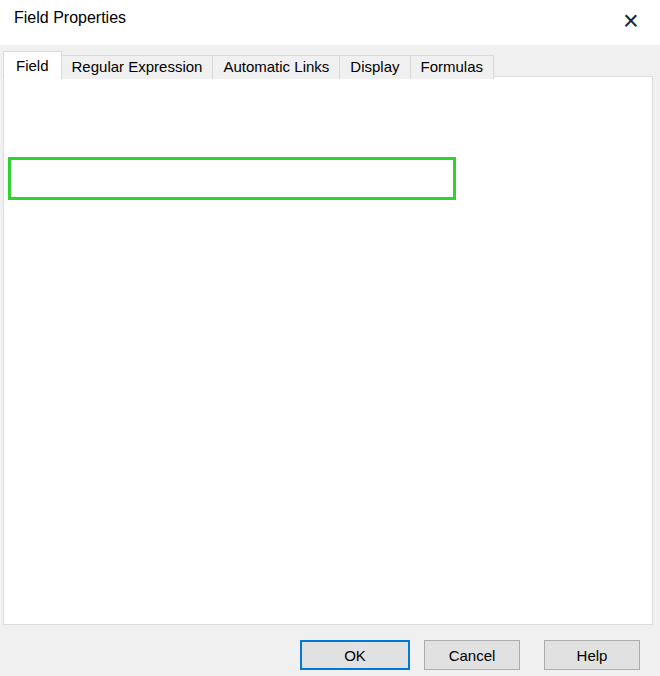 This screenshot has height=676, width=660. What do you see at coordinates (374, 67) in the screenshot?
I see `tab-display: Display` at bounding box center [374, 67].